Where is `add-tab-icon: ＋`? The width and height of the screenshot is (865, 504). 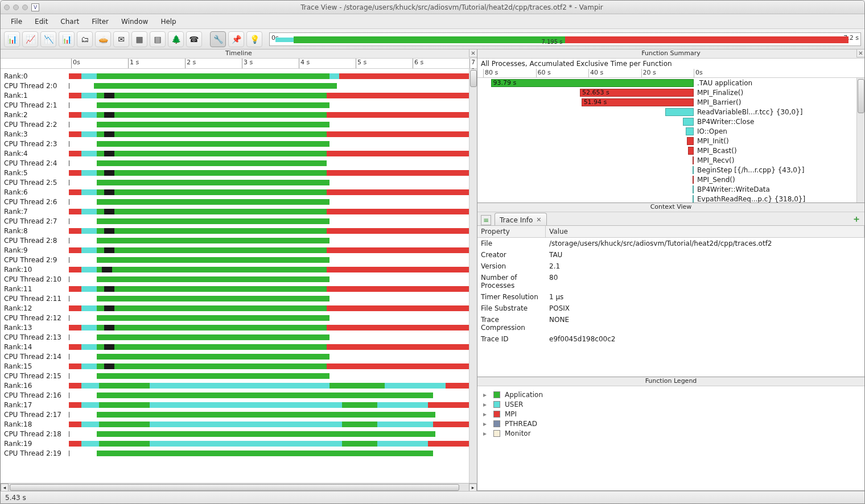
add-tab-icon: ＋ is located at coordinates (856, 220).